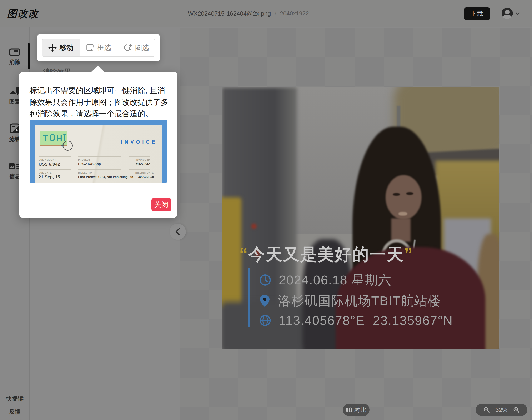 Image resolution: width=532 pixels, height=420 pixels. What do you see at coordinates (265, 280) in the screenshot?
I see `clock-icon` at bounding box center [265, 280].